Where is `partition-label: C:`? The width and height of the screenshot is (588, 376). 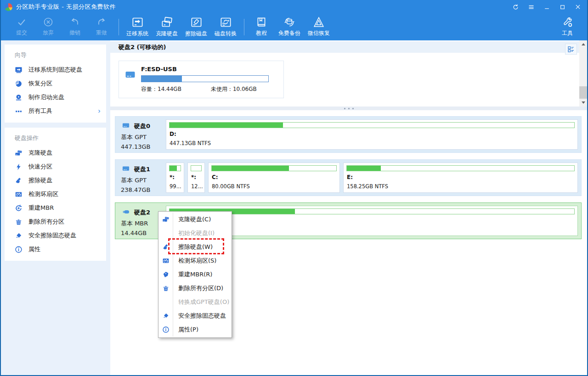
partition-label: C: is located at coordinates (274, 176).